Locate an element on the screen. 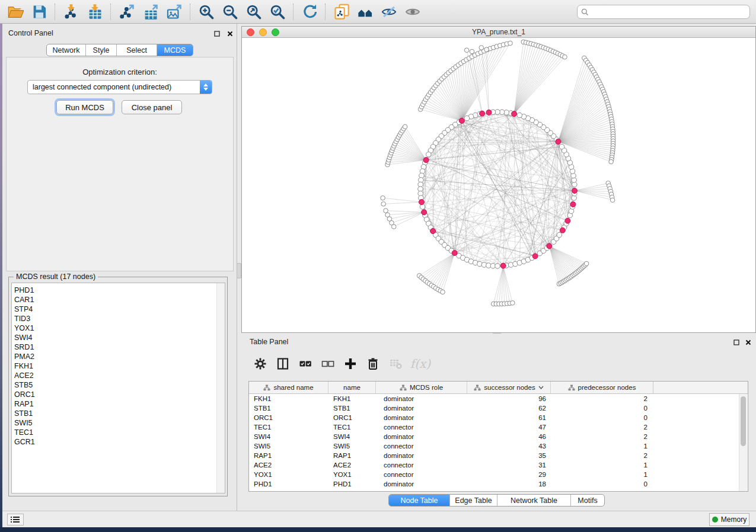  gear-button is located at coordinates (260, 364).